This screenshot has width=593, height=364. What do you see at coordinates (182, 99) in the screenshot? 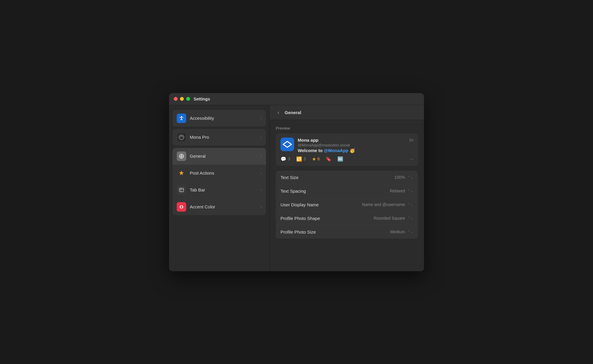
I see `minimize-button` at bounding box center [182, 99].